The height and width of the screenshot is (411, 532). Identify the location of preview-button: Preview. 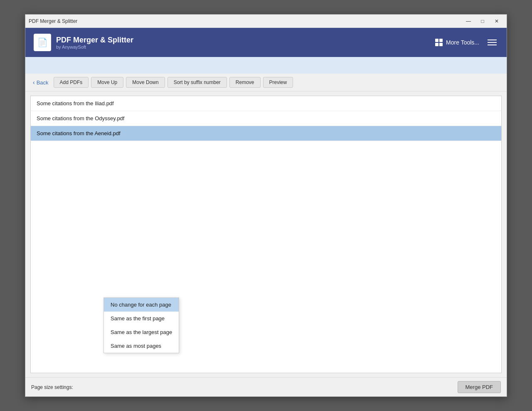
(278, 82).